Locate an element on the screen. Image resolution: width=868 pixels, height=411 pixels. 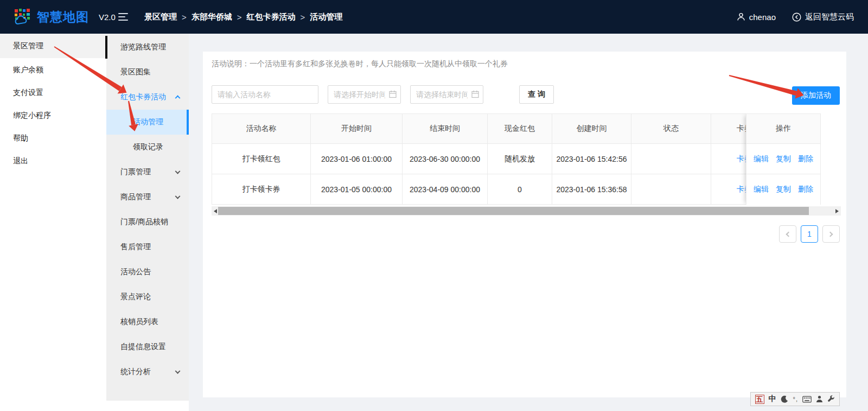
ime-fullwidth-moon-icon is located at coordinates (784, 400).